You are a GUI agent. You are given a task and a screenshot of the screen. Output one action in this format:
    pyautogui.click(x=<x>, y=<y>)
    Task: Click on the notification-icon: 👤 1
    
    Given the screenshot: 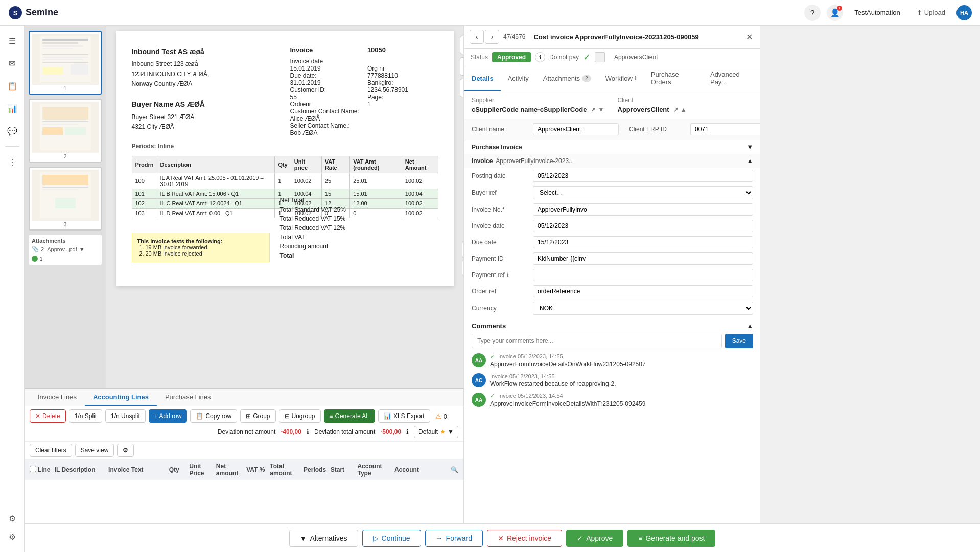 What is the action you would take?
    pyautogui.click(x=835, y=13)
    